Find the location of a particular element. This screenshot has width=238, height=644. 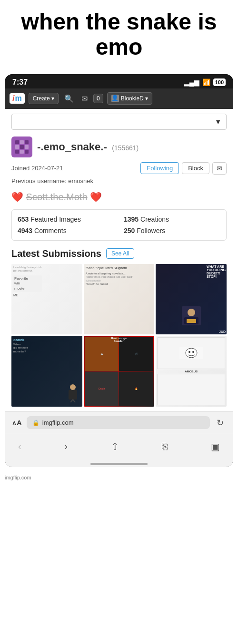

search-dropdown: ▼ is located at coordinates (119, 122).